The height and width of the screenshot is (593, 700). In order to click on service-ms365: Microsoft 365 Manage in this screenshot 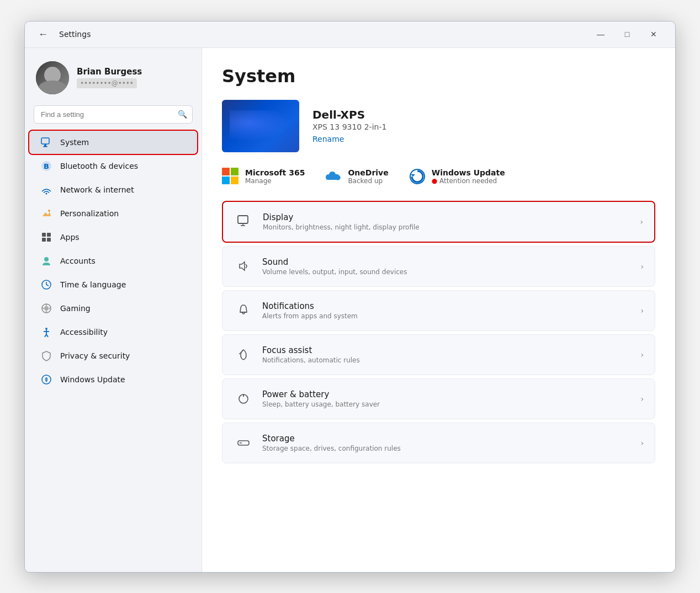, I will do `click(263, 177)`.